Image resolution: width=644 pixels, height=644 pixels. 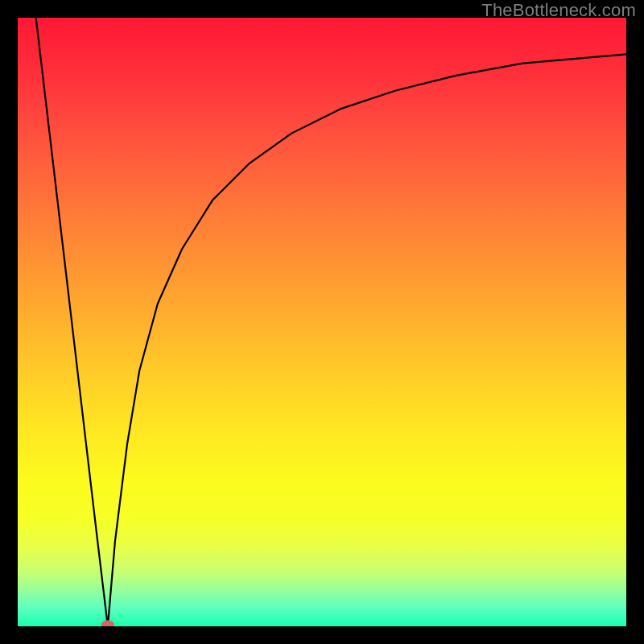 I want to click on optimal-point-marker, so click(x=108, y=624).